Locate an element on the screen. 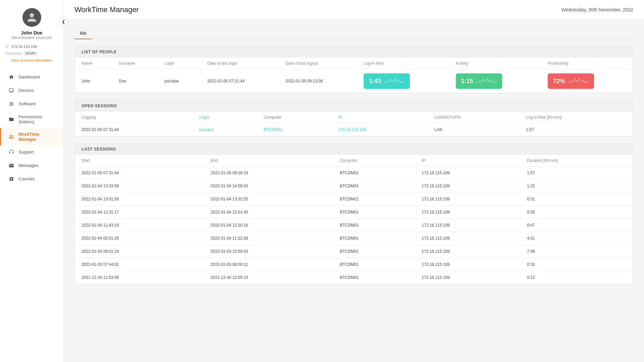 The height and width of the screenshot is (362, 644). col-login: Login is located at coordinates (225, 117).